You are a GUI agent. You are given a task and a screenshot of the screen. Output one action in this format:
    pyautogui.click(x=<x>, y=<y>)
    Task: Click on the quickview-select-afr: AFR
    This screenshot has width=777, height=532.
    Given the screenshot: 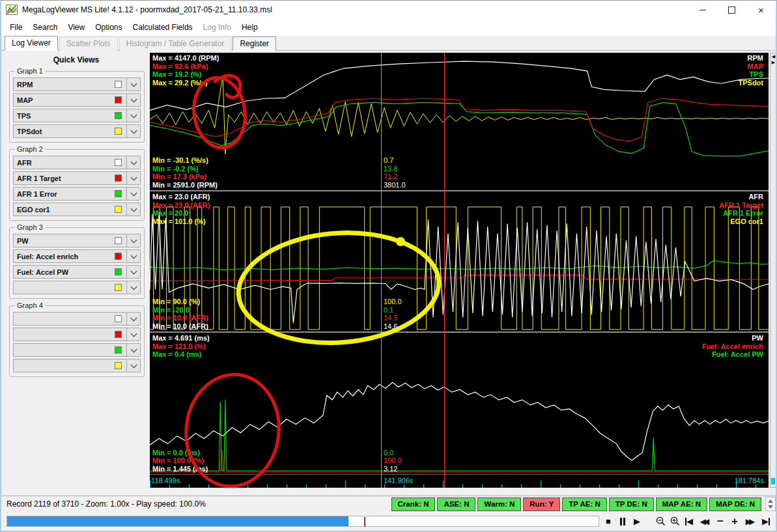 What is the action you would take?
    pyautogui.click(x=77, y=163)
    